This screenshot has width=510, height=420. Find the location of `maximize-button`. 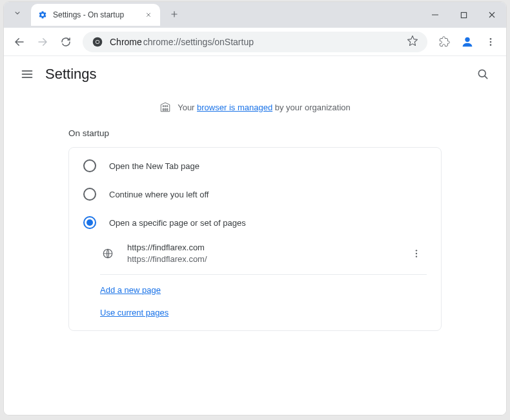

maximize-button is located at coordinates (464, 15).